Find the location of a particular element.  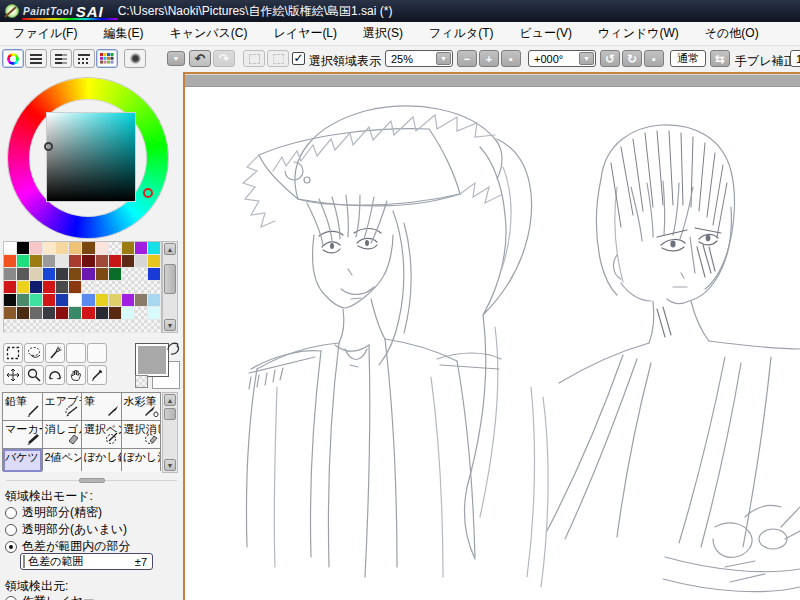

hand-tool is located at coordinates (76, 375).